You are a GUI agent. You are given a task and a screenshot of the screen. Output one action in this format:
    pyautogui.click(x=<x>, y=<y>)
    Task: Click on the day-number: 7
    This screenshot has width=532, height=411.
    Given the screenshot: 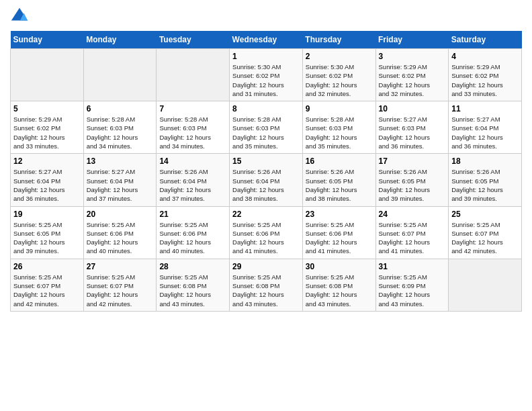 What is the action you would take?
    pyautogui.click(x=193, y=109)
    